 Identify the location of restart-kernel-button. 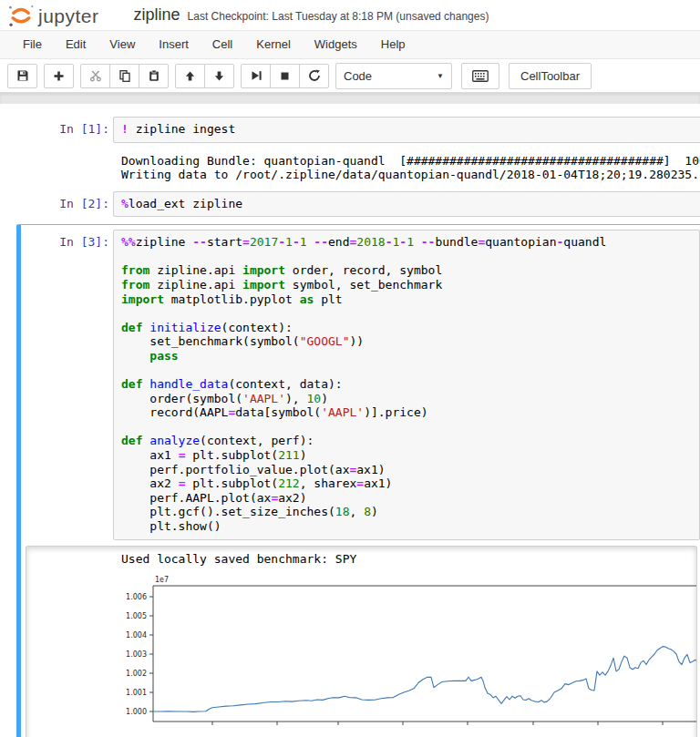
(314, 77).